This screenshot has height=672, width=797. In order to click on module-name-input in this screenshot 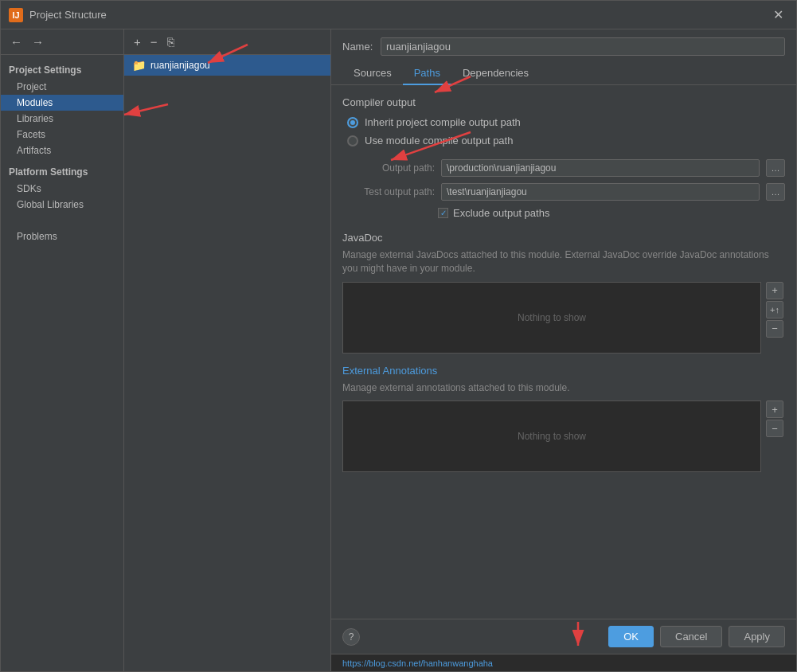, I will do `click(583, 46)`.